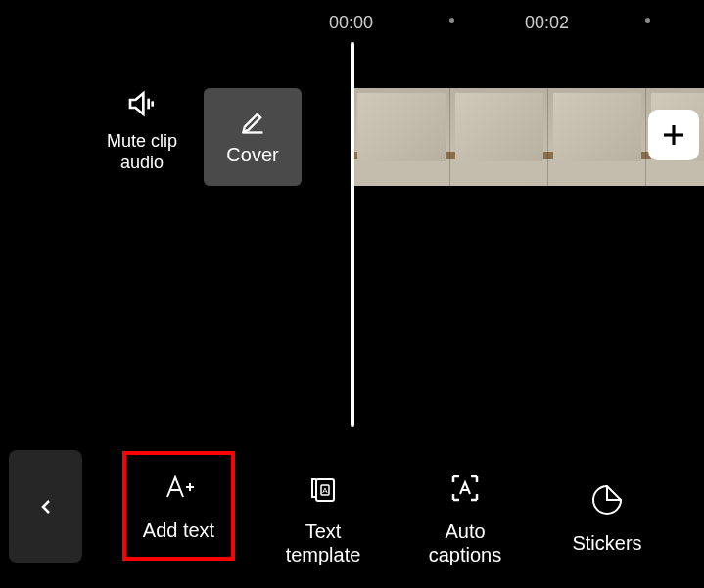 The height and width of the screenshot is (588, 704). I want to click on sticker-icon, so click(607, 500).